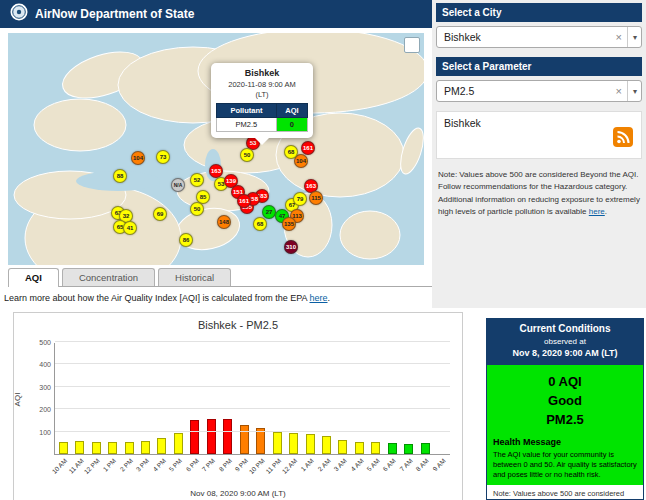  What do you see at coordinates (539, 12) in the screenshot?
I see `select-city-header: Select a City` at bounding box center [539, 12].